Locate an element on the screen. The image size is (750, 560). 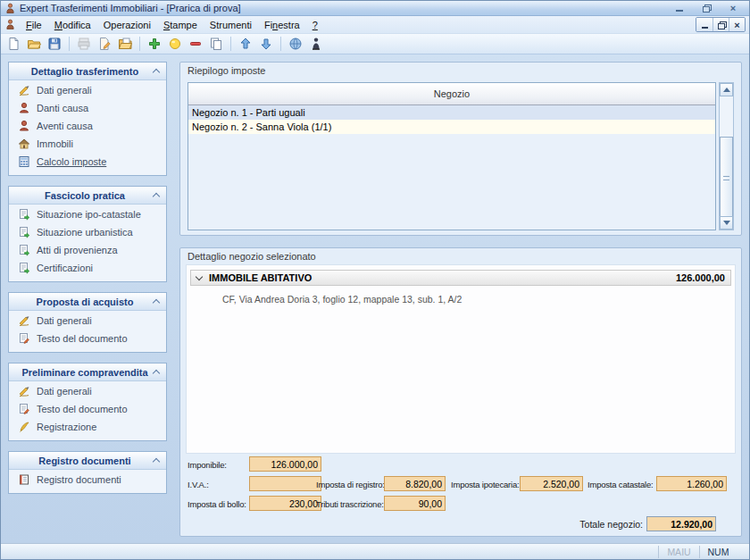
triangle-up-icon is located at coordinates (727, 89).